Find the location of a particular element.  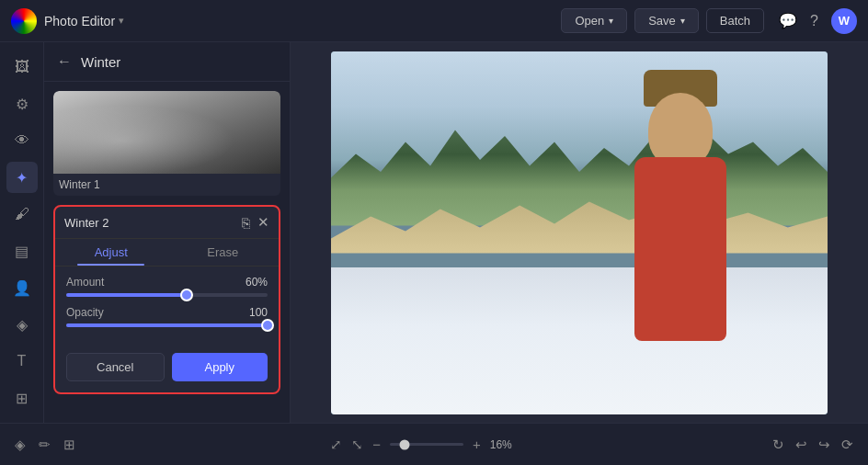

sidebar-effects-btn: ✦ is located at coordinates (22, 177).